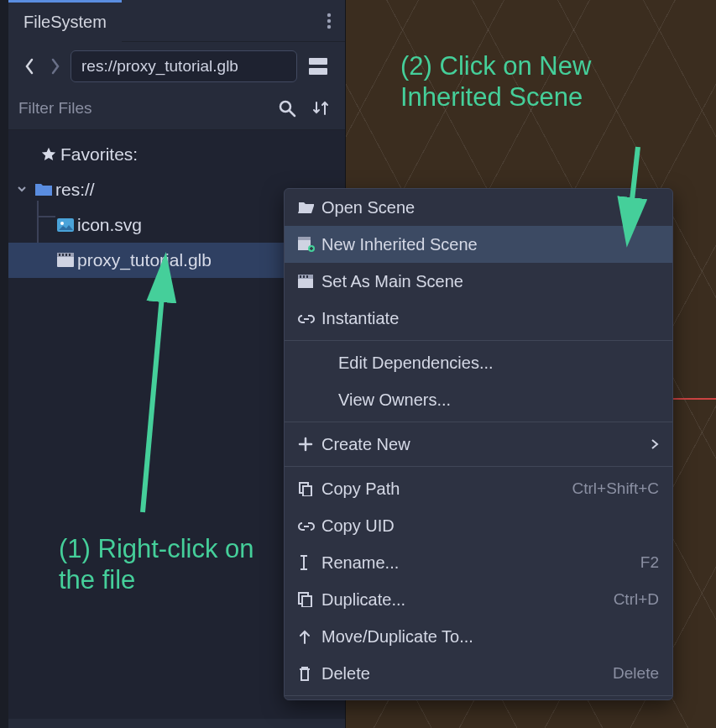 This screenshot has width=716, height=728. Describe the element at coordinates (176, 65) in the screenshot. I see `path-row` at that location.